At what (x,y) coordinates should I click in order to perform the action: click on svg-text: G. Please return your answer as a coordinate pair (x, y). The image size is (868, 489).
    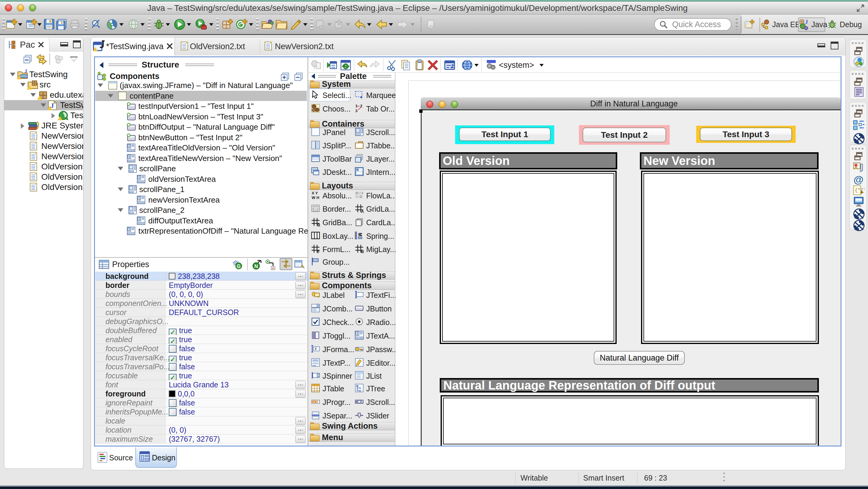
    Looking at the image, I should click on (239, 266).